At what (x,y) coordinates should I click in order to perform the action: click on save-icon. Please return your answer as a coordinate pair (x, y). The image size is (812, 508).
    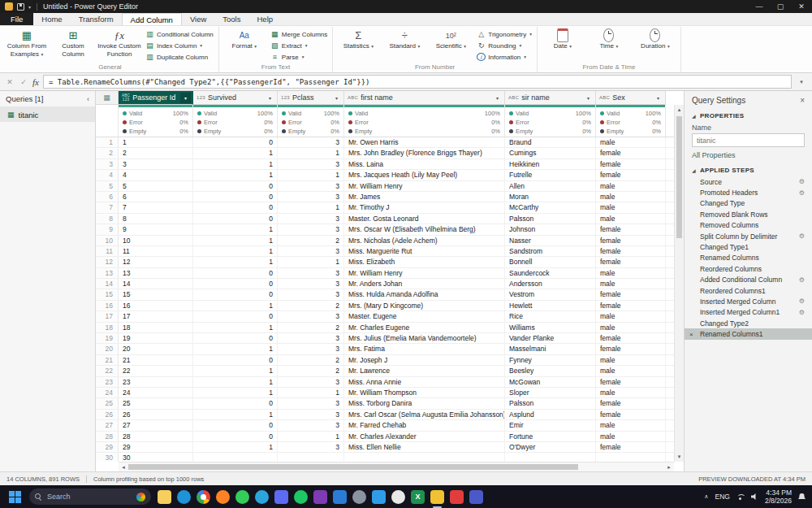
    Looking at the image, I should click on (21, 7).